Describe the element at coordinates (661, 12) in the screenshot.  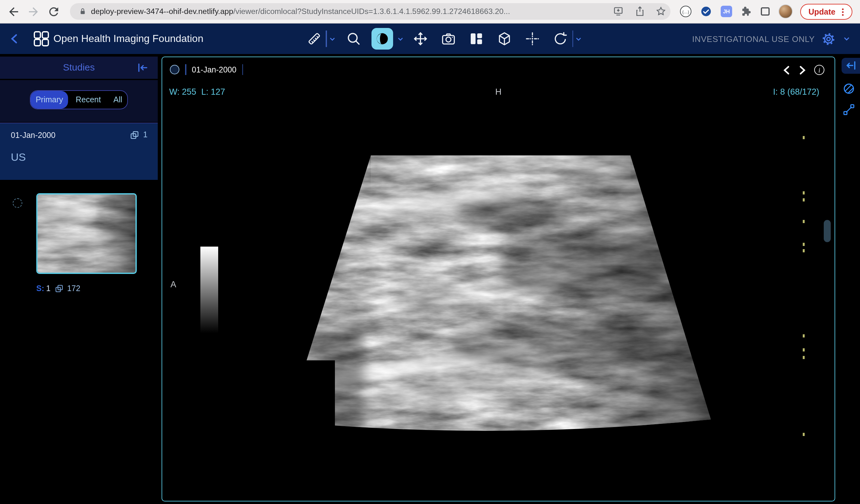
I see `bookmark-star-icon` at that location.